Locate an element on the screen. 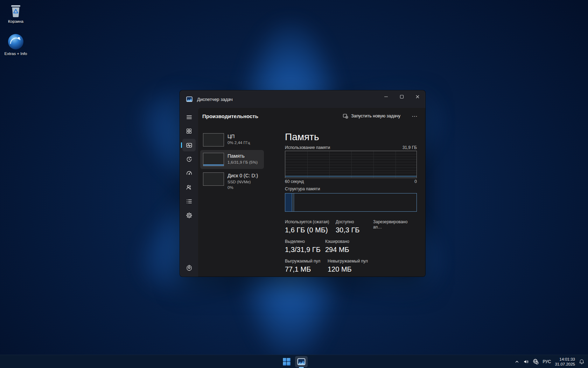 The height and width of the screenshot is (368, 588). task-manager-taskbar-icon is located at coordinates (301, 362).